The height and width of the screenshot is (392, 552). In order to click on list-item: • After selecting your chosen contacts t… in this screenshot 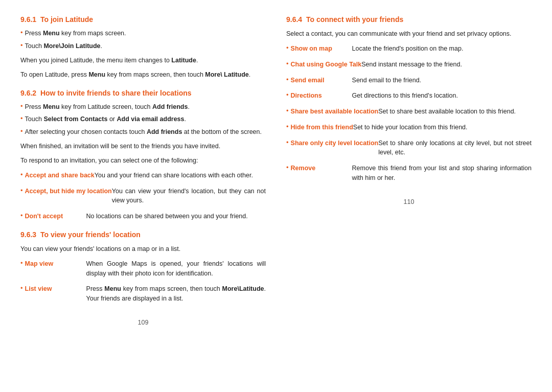, I will do `click(143, 132)`.